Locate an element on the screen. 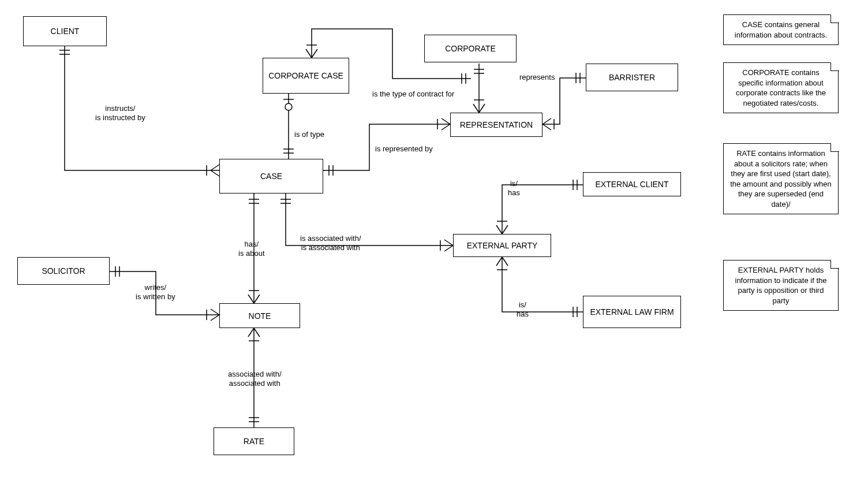  note-corporate: CORPORATE contains specific information … is located at coordinates (781, 88).